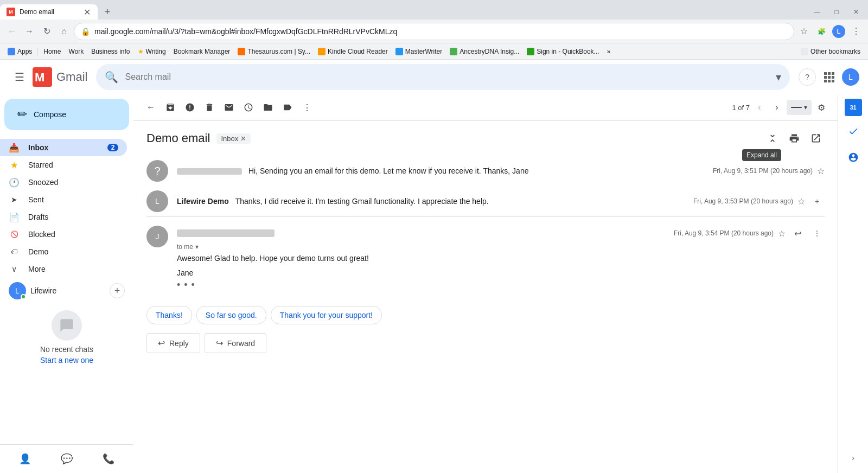  I want to click on search-input, so click(447, 77).